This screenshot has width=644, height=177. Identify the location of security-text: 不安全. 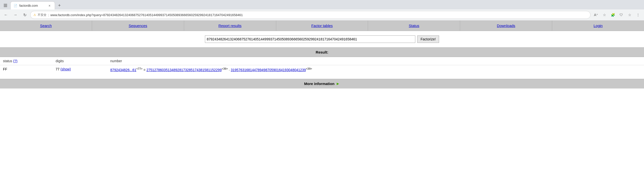
(42, 15).